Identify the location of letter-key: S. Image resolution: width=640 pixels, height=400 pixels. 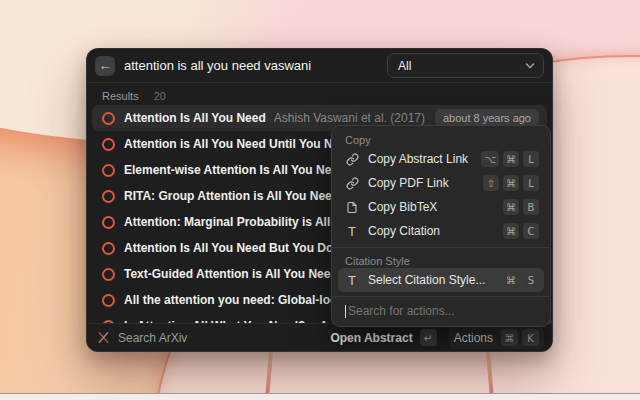
(531, 280).